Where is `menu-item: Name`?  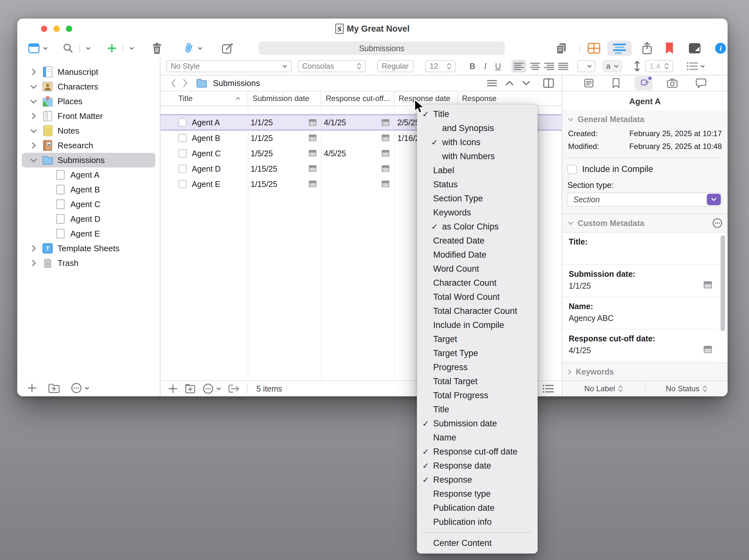
menu-item: Name is located at coordinates (477, 437).